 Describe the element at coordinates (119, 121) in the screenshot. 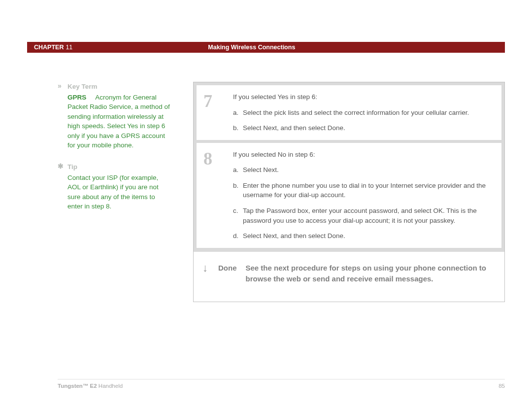

I see `keyterm-text: Acronym for General Packet Radio Service…` at that location.